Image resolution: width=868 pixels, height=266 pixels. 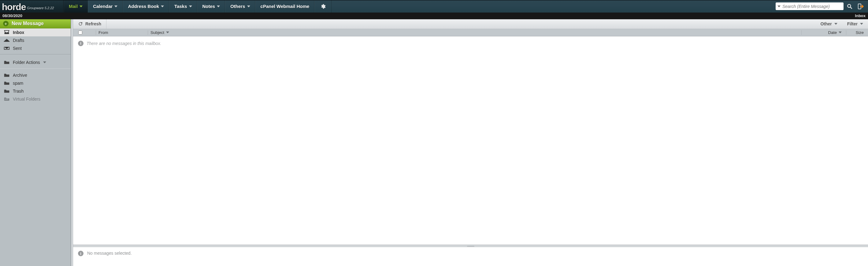 I want to click on preview-pane: i No messages selected., so click(x=470, y=257).